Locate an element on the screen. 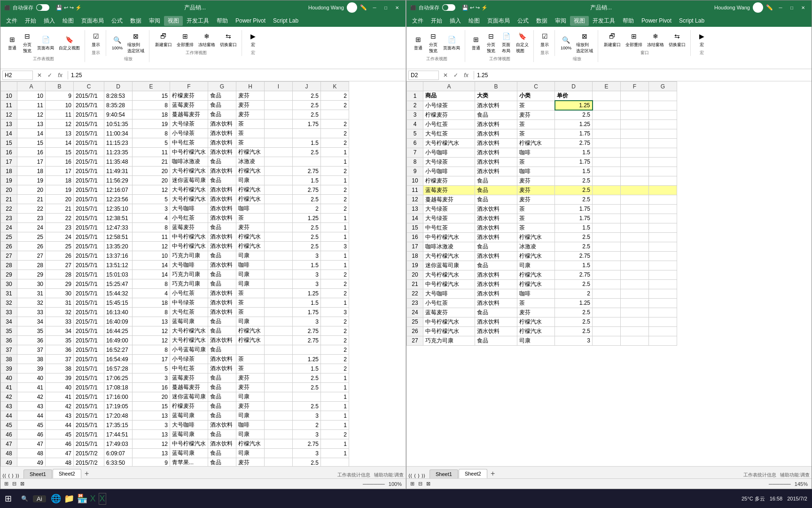 Image resolution: width=812 pixels, height=508 pixels. right-cell: 酒水饮料 is located at coordinates (496, 152).